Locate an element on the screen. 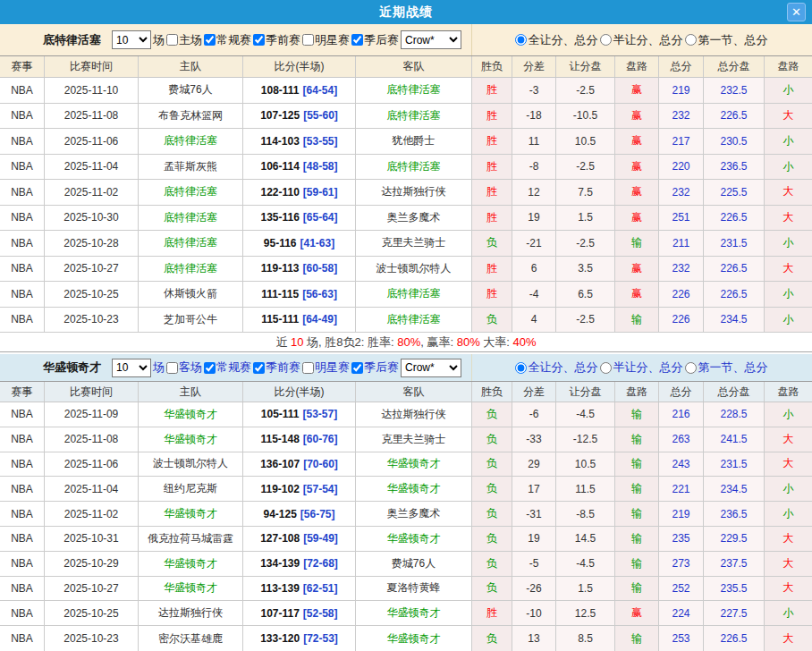 This screenshot has width=812, height=651. odds-type-radio-label: 全让分、总分 is located at coordinates (563, 368).